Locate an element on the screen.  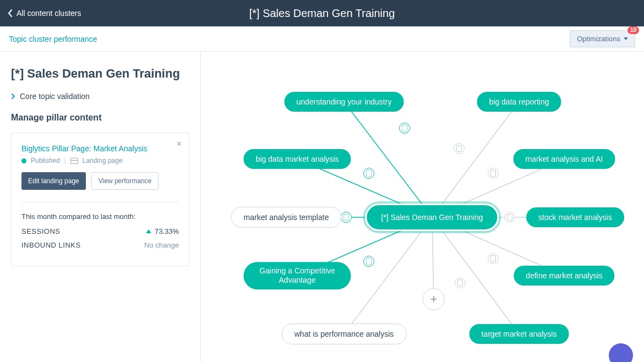
edit-landing-page-button: Edit landing page is located at coordinates (54, 181).